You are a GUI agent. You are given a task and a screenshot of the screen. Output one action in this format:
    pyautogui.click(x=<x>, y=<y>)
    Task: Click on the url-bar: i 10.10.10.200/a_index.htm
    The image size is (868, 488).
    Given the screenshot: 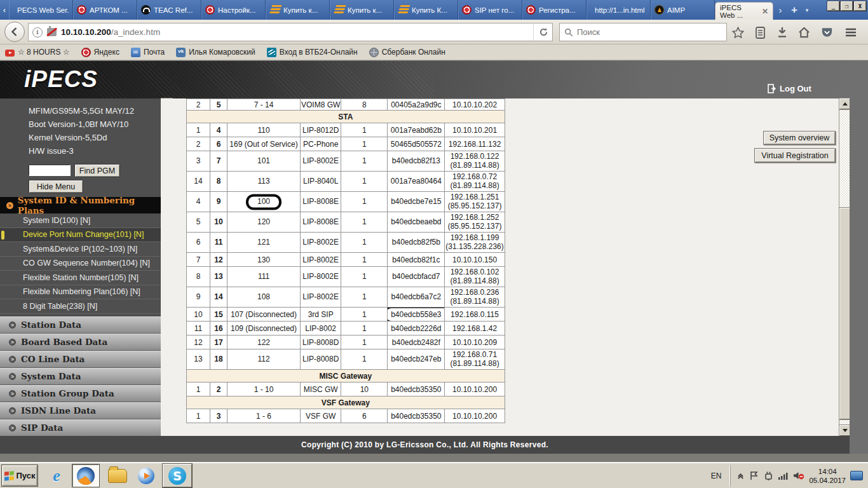 What is the action you would take?
    pyautogui.click(x=290, y=32)
    